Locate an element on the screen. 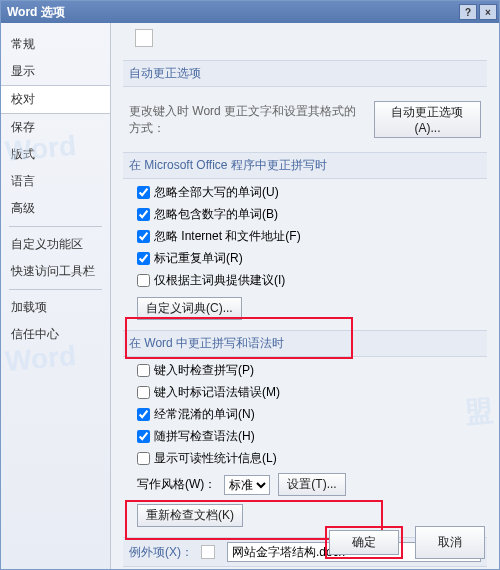 The image size is (500, 570). sidebar-item-layout: 版式 is located at coordinates (56, 154).